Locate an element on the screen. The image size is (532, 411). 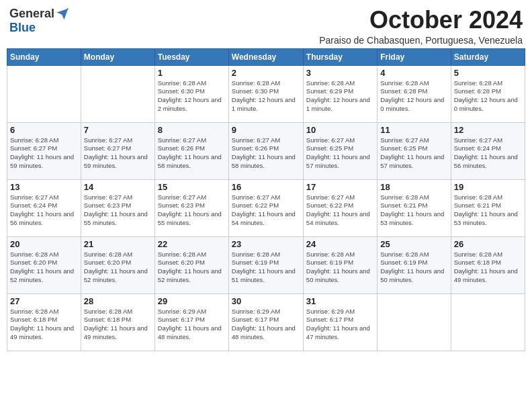
day-header-thursday: Thursday is located at coordinates (340, 56).